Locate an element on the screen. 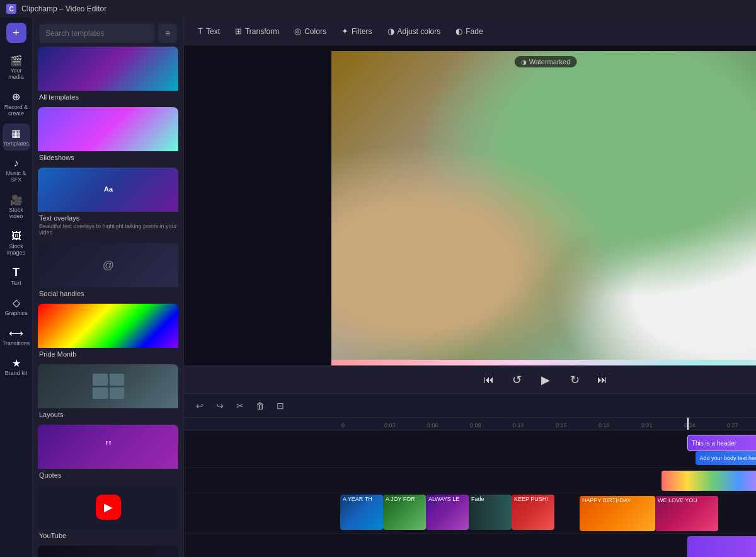 The width and height of the screenshot is (756, 557). sidebar-label-music: Music & SFX is located at coordinates (16, 177).